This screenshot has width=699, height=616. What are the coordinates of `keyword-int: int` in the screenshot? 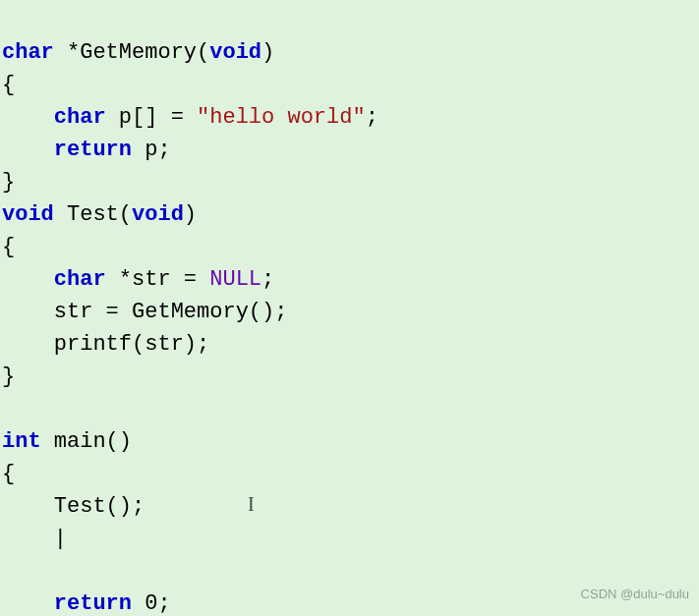 It's located at (22, 442).